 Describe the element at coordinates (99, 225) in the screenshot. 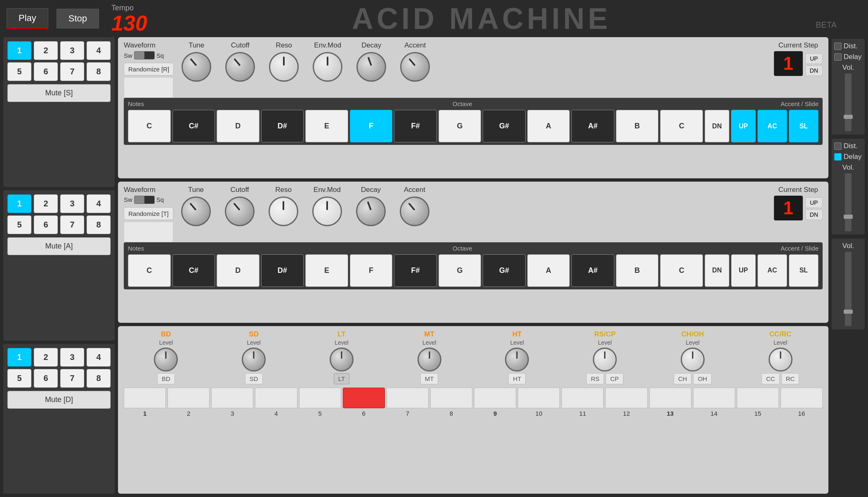

I see `track2-btn-8: 8` at that location.